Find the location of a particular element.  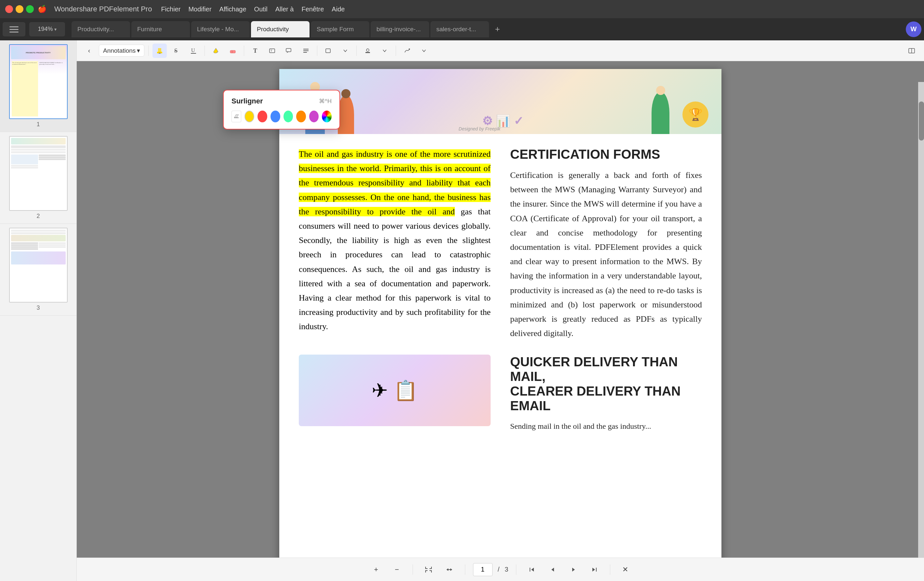

traffic-lights is located at coordinates (20, 9).